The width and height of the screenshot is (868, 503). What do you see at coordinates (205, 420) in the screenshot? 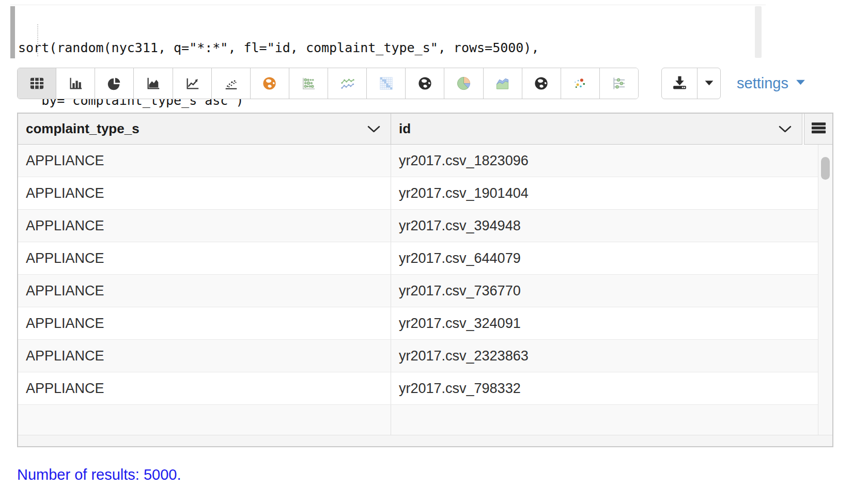
I see `cell-complaint-type` at bounding box center [205, 420].